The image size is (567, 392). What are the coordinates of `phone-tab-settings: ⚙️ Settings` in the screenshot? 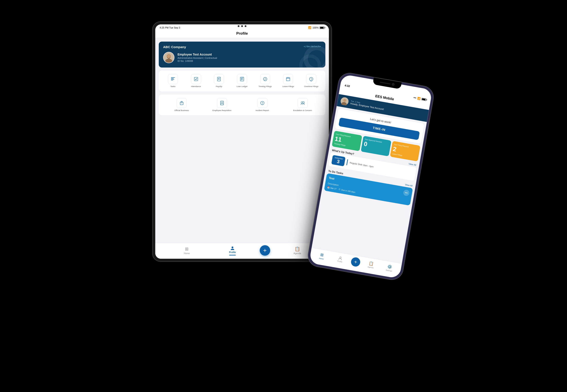 It's located at (389, 268).